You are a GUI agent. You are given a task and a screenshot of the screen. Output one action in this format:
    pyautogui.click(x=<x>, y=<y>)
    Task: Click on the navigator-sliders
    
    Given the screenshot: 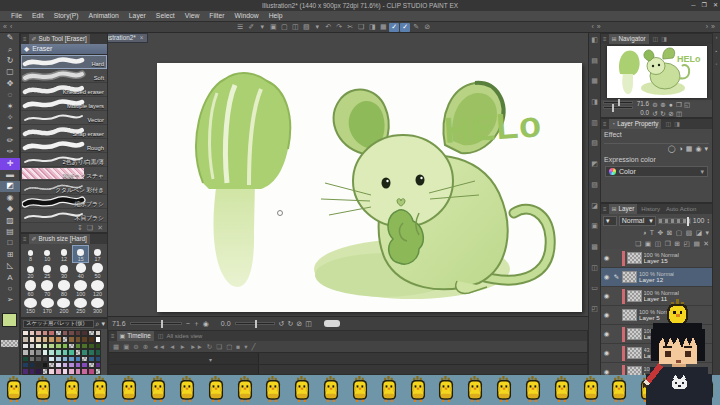 What is the action you would take?
    pyautogui.click(x=618, y=105)
    